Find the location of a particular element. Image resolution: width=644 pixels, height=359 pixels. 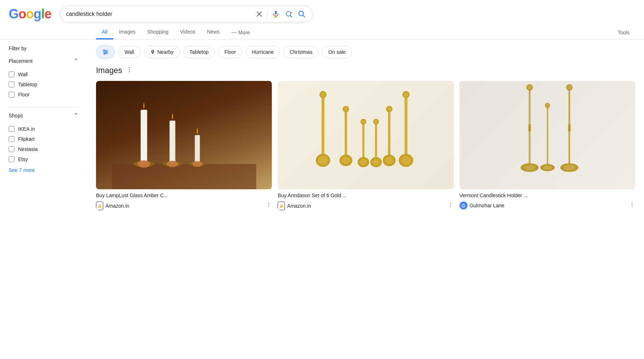

card-3-source-name: Gulmohar Lane is located at coordinates (487, 206).